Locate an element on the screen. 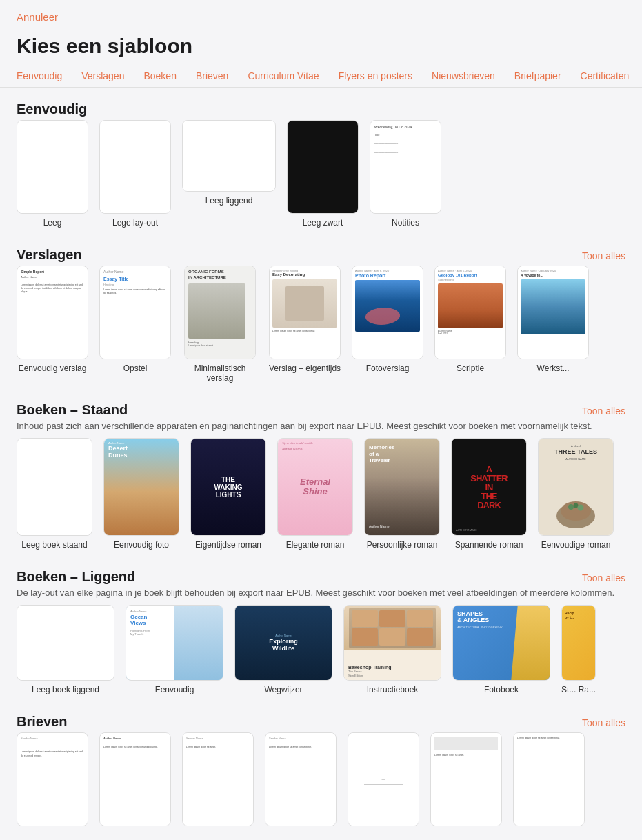 The height and width of the screenshot is (840, 642). template-brief-4: Sender Name Lorem ipsum dolor sit amet c… is located at coordinates (301, 781).